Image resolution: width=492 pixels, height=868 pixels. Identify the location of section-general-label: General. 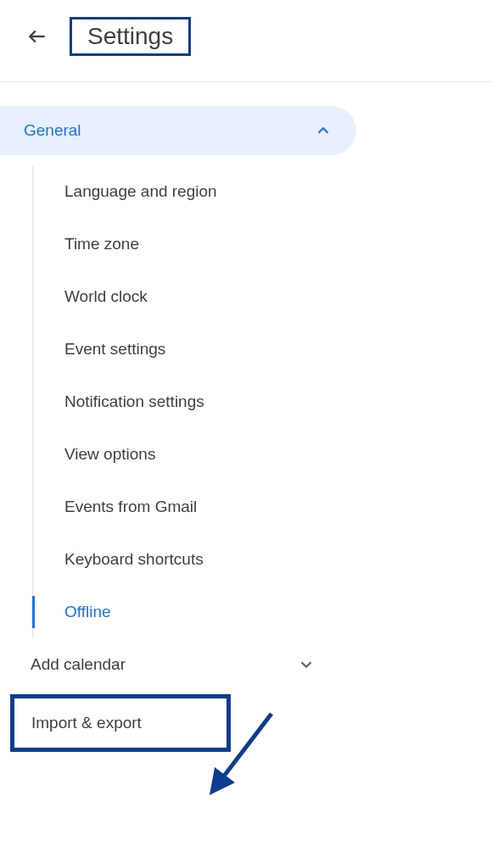
(53, 131).